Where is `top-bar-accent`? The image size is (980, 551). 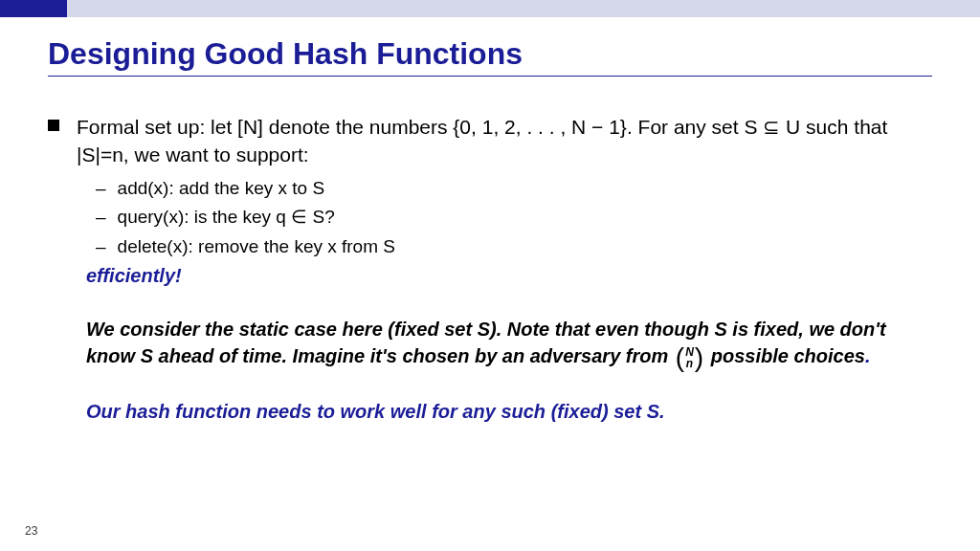 top-bar-accent is located at coordinates (33, 9).